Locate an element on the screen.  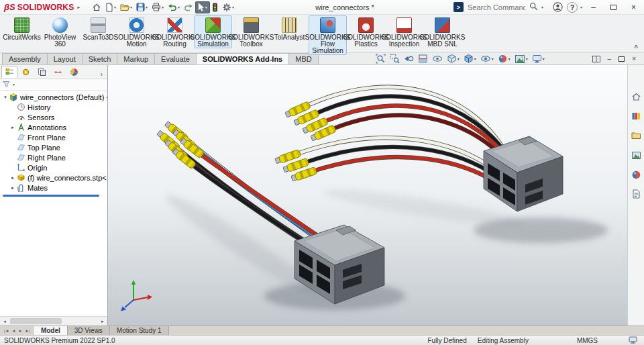
tab-3d-views: 3D Views is located at coordinates (89, 330).